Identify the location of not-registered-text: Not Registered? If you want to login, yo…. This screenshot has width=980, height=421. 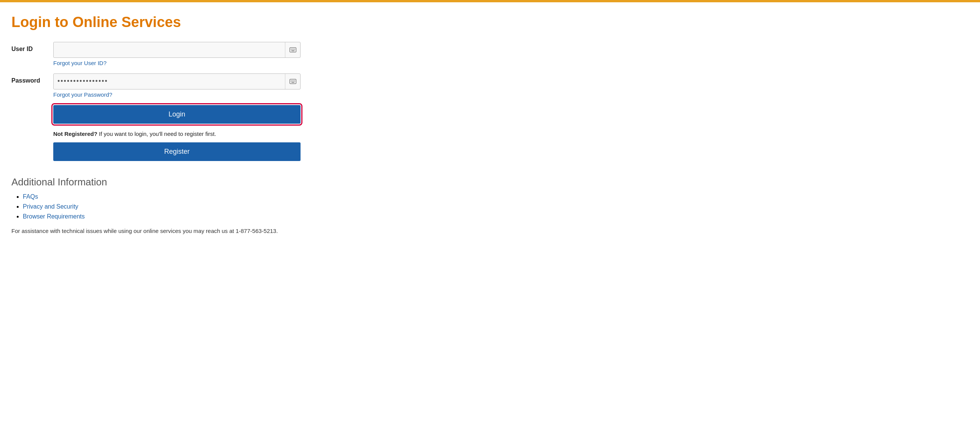
(177, 134).